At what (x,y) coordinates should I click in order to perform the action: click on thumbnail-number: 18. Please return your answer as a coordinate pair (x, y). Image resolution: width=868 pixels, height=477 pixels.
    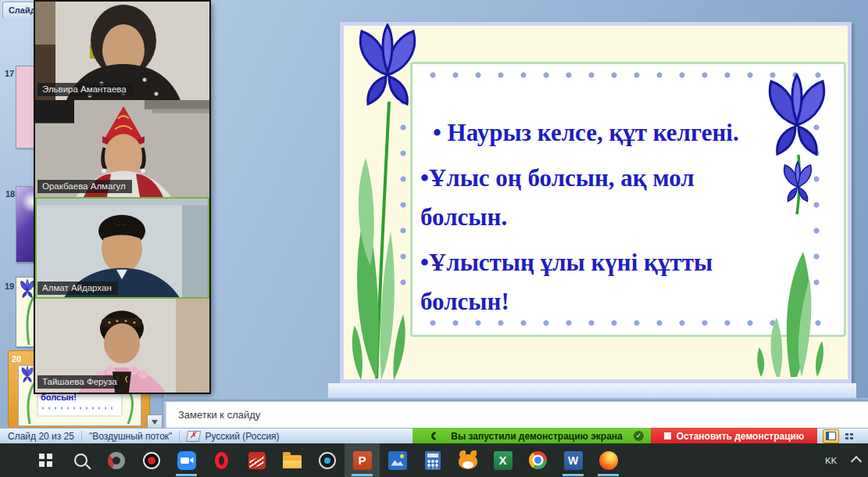
    Looking at the image, I should click on (10, 194).